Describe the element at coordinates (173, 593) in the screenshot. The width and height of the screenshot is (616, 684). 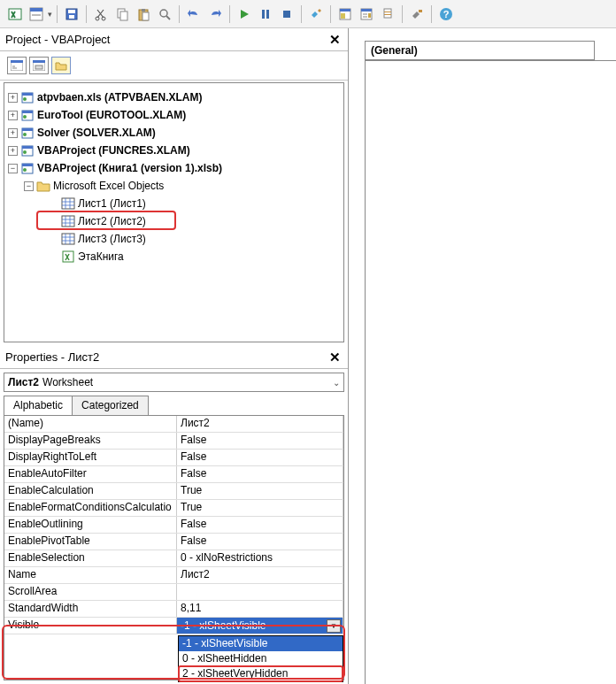
I see `property-row: ScrollArea` at that location.